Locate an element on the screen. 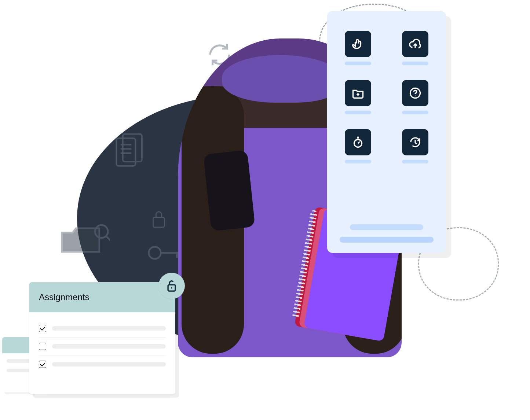  actions-grid is located at coordinates (387, 97).